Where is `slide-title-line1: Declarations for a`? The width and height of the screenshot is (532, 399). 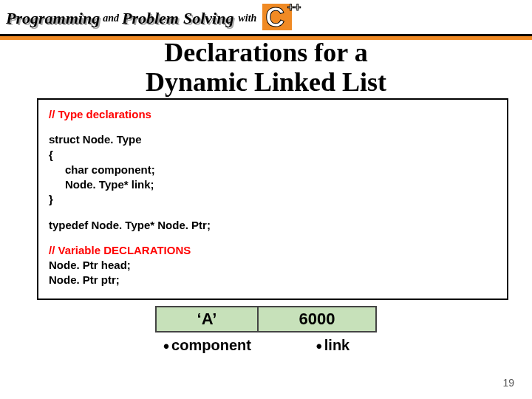 slide-title-line1: Declarations for a is located at coordinates (266, 53).